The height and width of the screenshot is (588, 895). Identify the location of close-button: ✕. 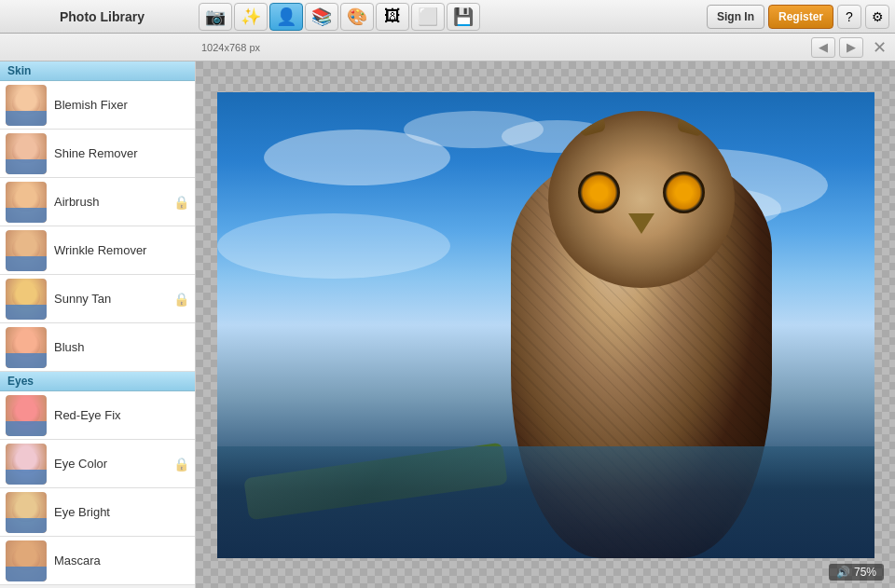
(879, 48).